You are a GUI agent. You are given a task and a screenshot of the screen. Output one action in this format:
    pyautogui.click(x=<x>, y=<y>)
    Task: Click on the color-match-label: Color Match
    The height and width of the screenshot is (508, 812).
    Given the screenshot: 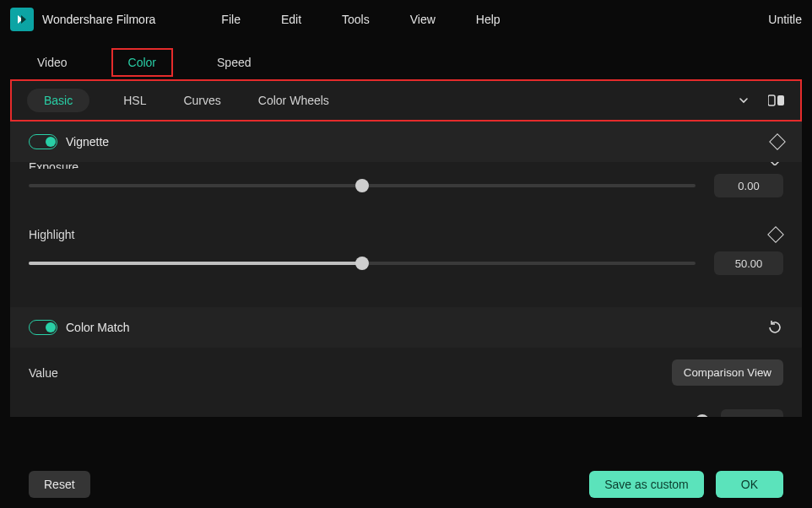 What is the action you would take?
    pyautogui.click(x=98, y=327)
    